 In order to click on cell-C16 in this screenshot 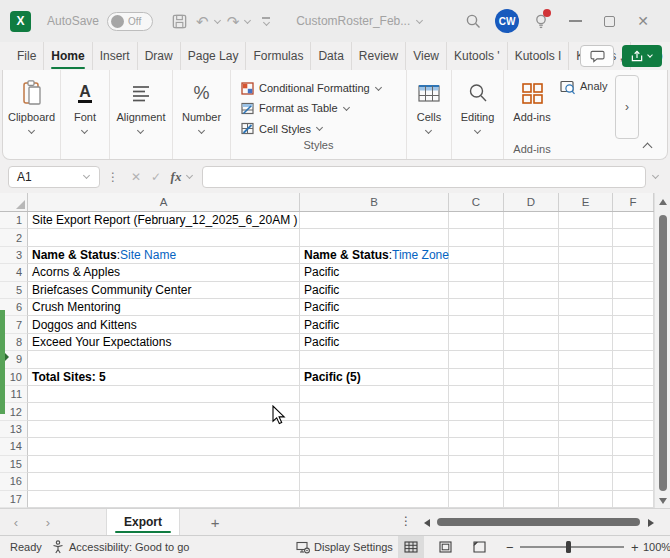, I will do `click(476, 482)`.